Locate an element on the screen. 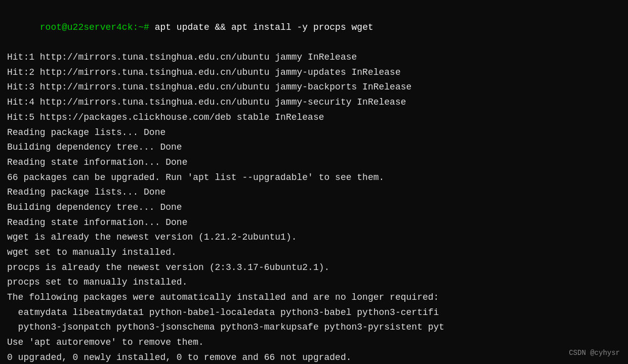  prompt-user: root@u22server4ck:~# is located at coordinates (95, 27).